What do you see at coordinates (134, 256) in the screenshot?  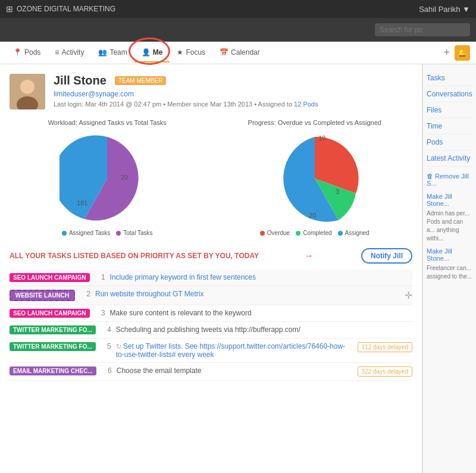 I see `tasks-header-text: ALL YOUR TASKS LISTED BASED ON PRIORITY …` at bounding box center [134, 256].